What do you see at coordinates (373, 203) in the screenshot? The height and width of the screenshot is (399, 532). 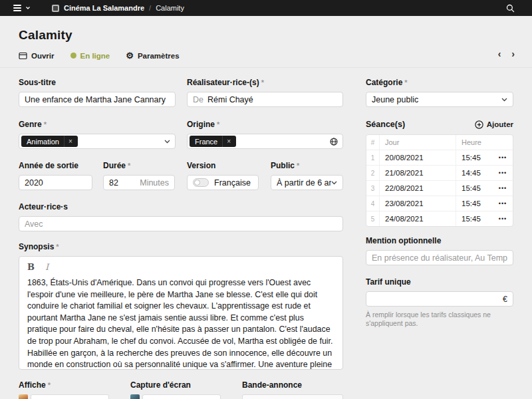 I see `row-index: 4` at bounding box center [373, 203].